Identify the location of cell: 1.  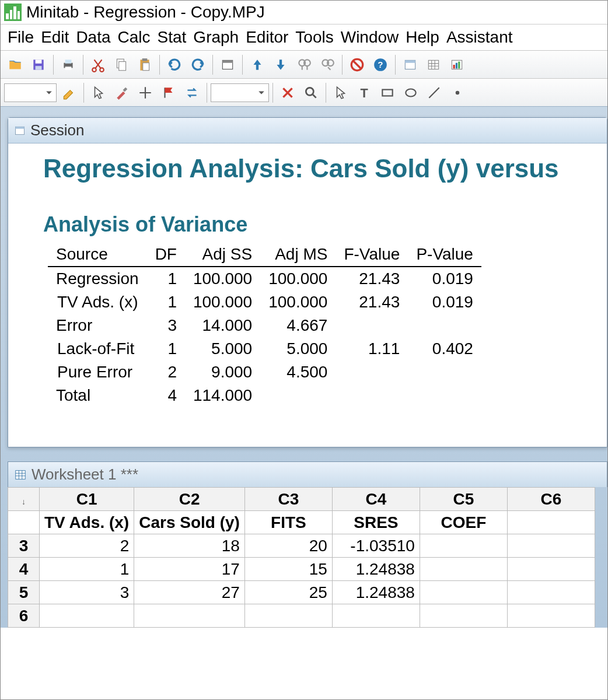
(87, 569).